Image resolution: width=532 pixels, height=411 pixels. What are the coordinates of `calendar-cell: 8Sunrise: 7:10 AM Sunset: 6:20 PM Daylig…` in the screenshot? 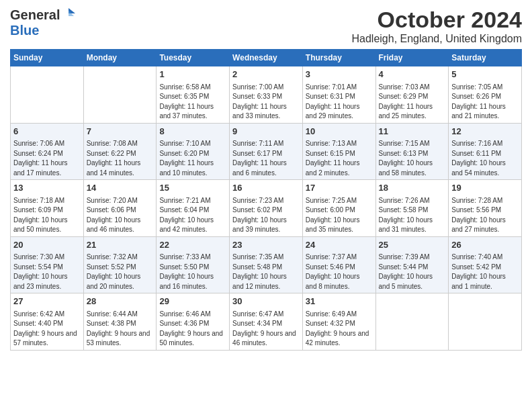 It's located at (193, 152).